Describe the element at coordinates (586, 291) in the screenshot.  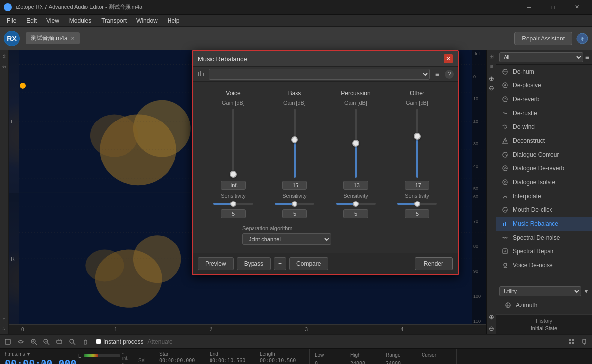
I see `utility-expand-icon: ▼` at that location.